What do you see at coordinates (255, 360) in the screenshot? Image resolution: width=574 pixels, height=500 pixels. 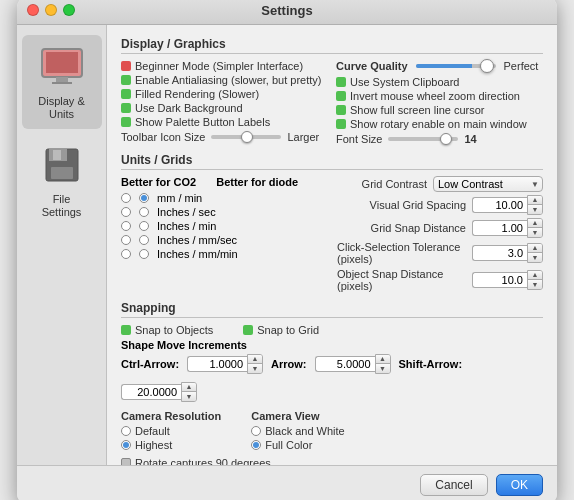 I see `ctrl-arrow-up: ▲` at bounding box center [255, 360].